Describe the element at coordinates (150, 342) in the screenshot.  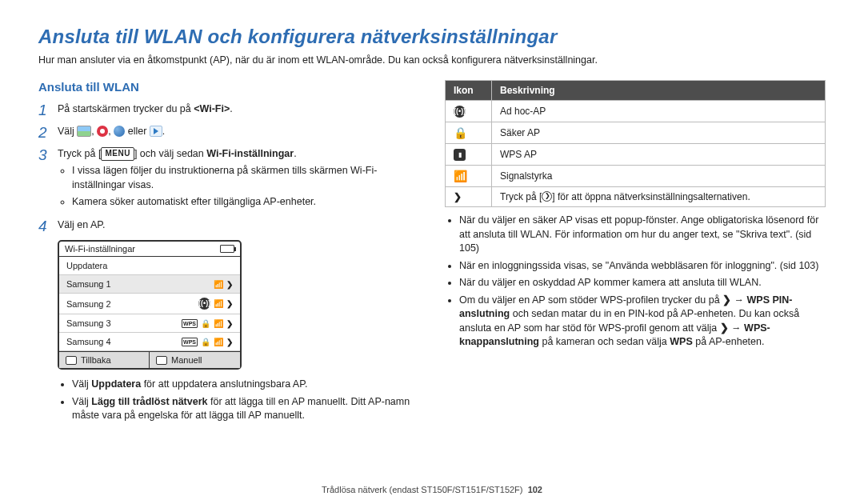
I see `ap-row-4: Samsung 4 WPS❯` at that location.